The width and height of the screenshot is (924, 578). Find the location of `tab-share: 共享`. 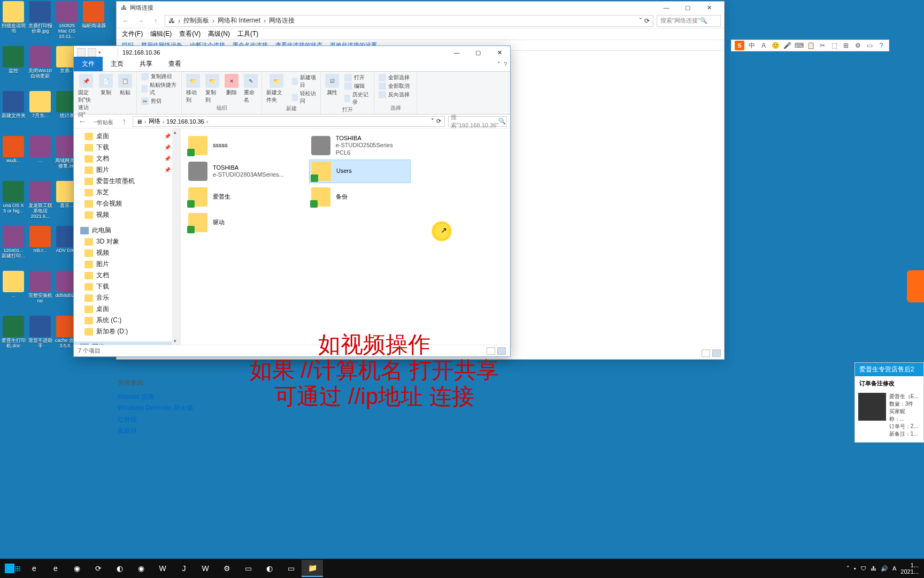

tab-share: 共享 is located at coordinates (146, 64).